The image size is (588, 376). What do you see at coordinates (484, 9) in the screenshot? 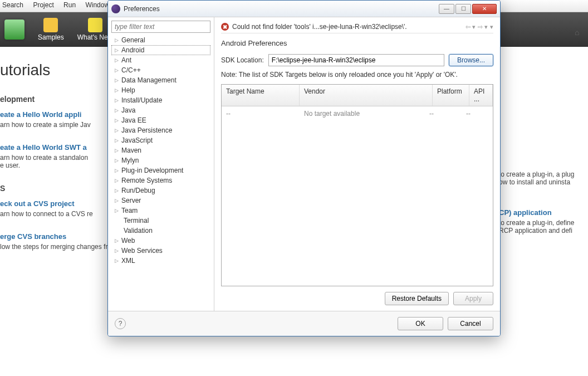
I see `close-button: ✕` at bounding box center [484, 9].